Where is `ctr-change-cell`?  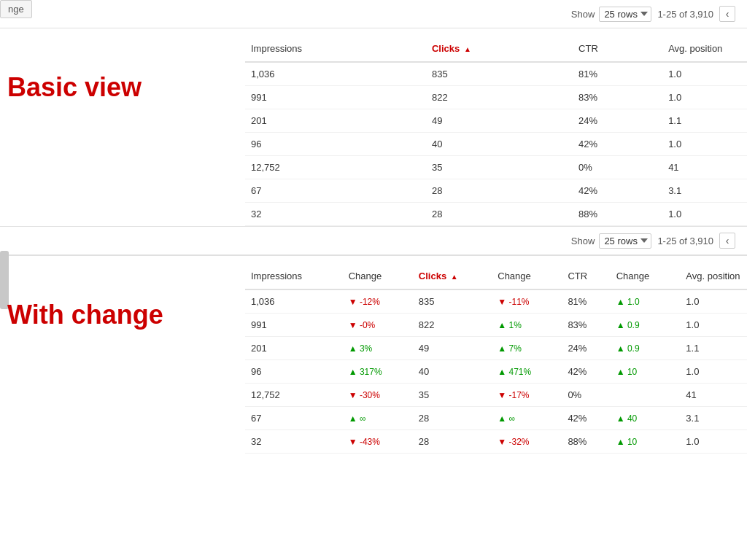
ctr-change-cell is located at coordinates (646, 395).